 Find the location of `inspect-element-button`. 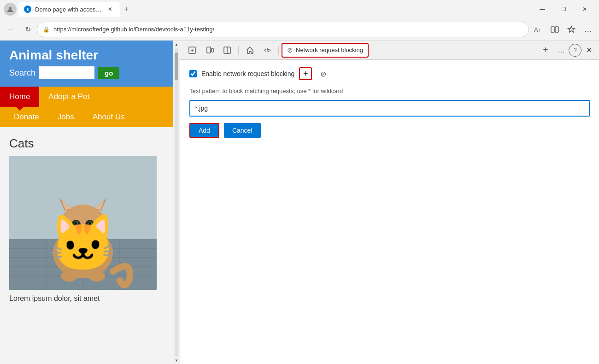

inspect-element-button is located at coordinates (192, 50).